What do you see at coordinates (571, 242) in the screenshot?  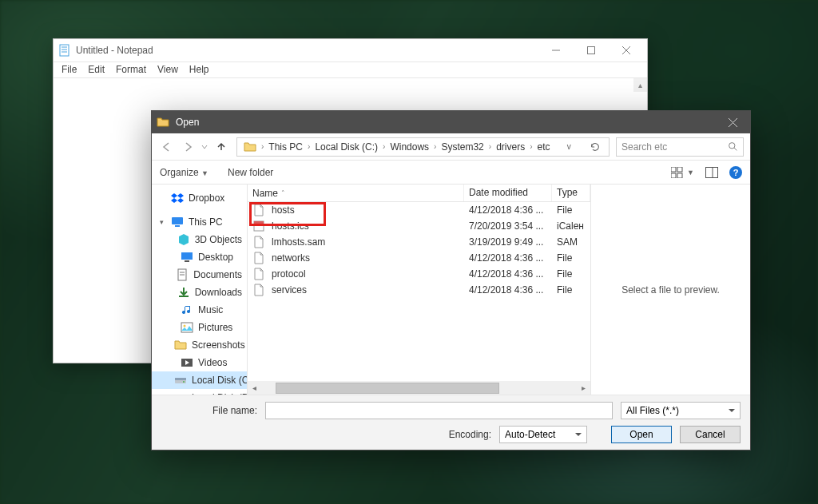 I see `file-type: SAM` at bounding box center [571, 242].